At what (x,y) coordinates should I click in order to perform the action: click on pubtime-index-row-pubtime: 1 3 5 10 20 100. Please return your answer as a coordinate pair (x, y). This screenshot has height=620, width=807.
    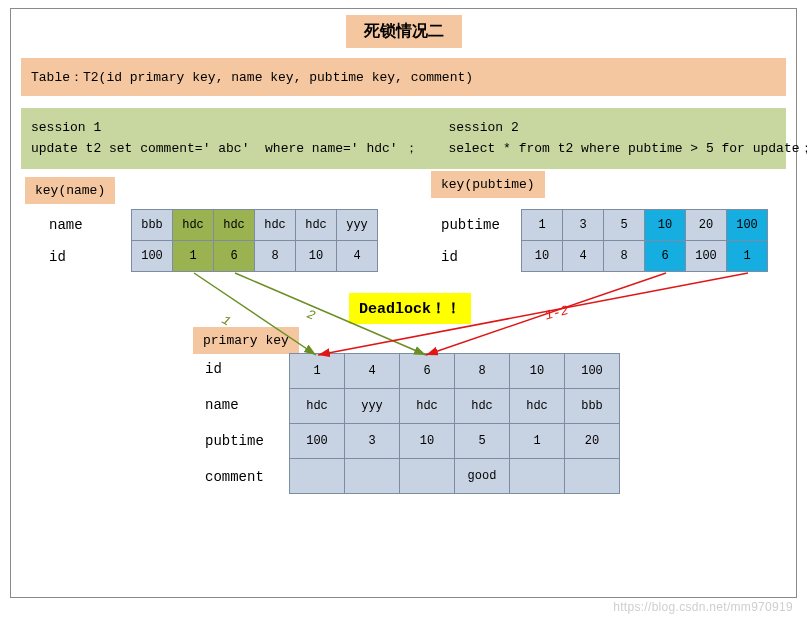
    Looking at the image, I should click on (645, 226).